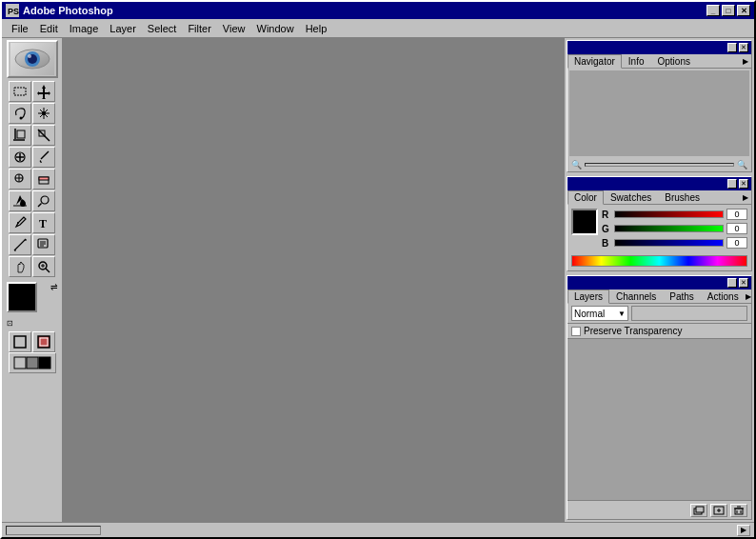 This screenshot has width=756, height=539. I want to click on lasso-tool, so click(20, 113).